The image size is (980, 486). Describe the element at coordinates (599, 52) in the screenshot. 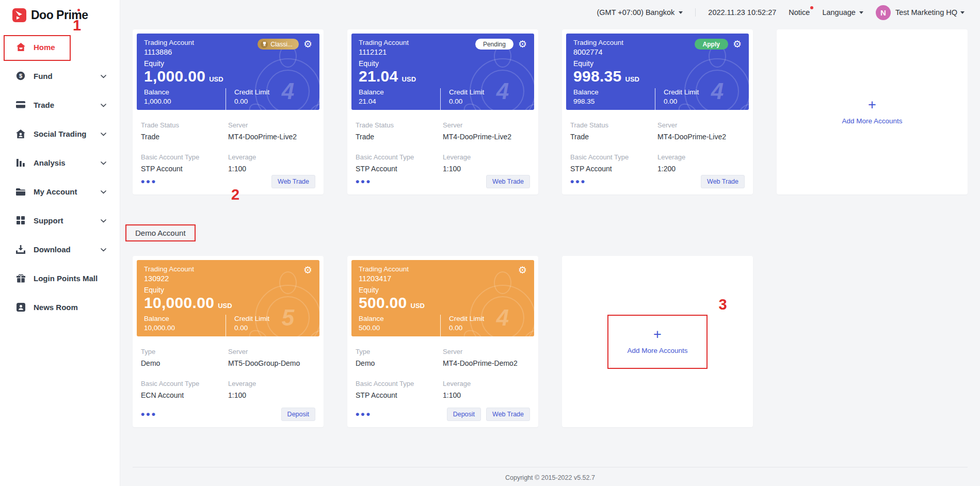

I see `account-number: 8002774` at that location.